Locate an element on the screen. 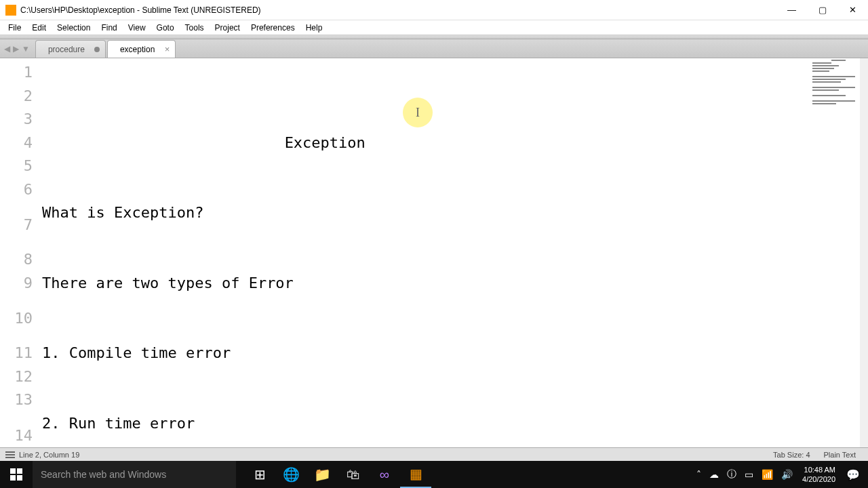 The height and width of the screenshot is (488, 868). menu-file: File is located at coordinates (15, 28).